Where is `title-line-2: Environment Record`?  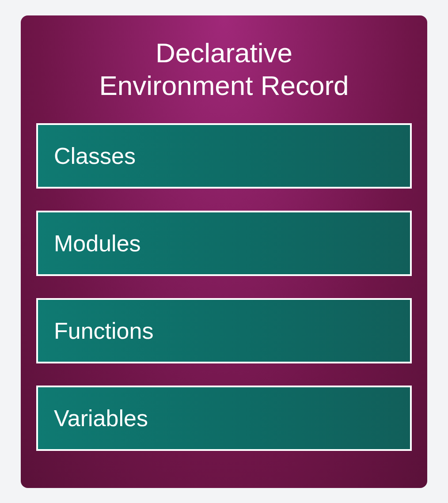
title-line-2: Environment Record is located at coordinates (224, 86).